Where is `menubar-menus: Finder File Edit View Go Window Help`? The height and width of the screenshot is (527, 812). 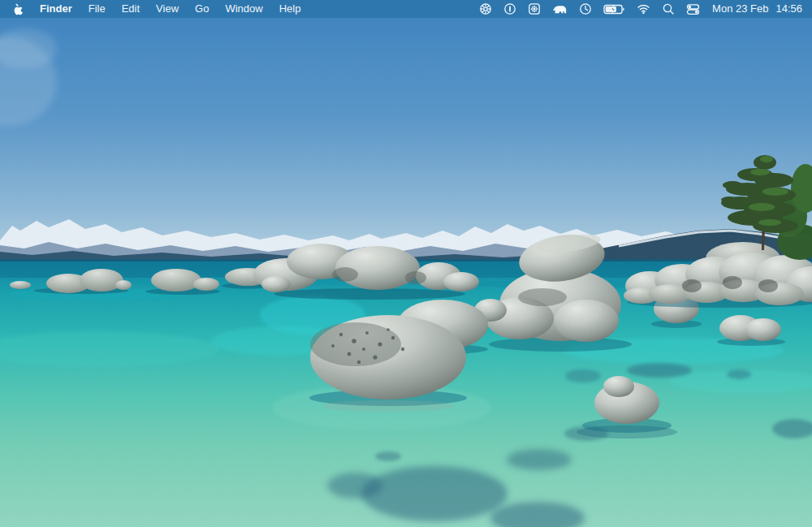
menubar-menus: Finder File Edit View Go Window Help is located at coordinates (154, 9).